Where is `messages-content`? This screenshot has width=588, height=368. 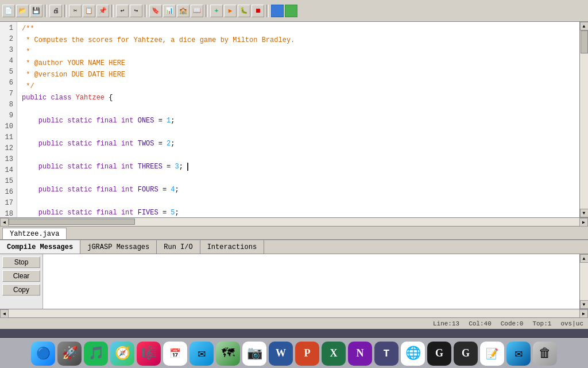
messages-content is located at coordinates (311, 282).